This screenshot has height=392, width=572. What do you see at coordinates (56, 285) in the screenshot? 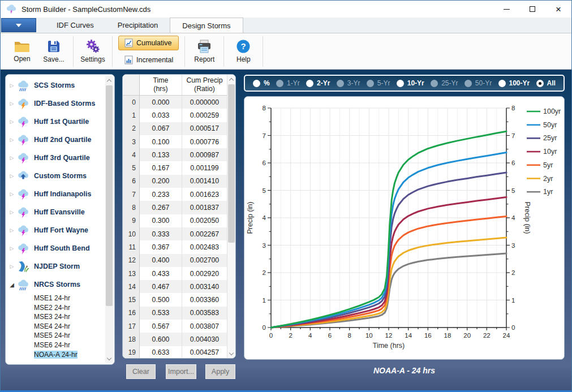
I see `tree-item-nrcs-storms: ◢ NRCS Storms` at bounding box center [56, 285].